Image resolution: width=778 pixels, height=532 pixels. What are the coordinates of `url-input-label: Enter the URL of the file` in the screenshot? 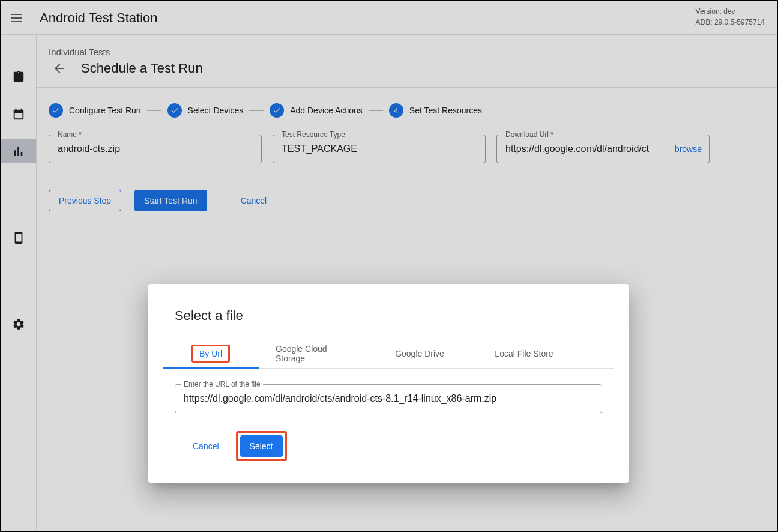 It's located at (222, 384).